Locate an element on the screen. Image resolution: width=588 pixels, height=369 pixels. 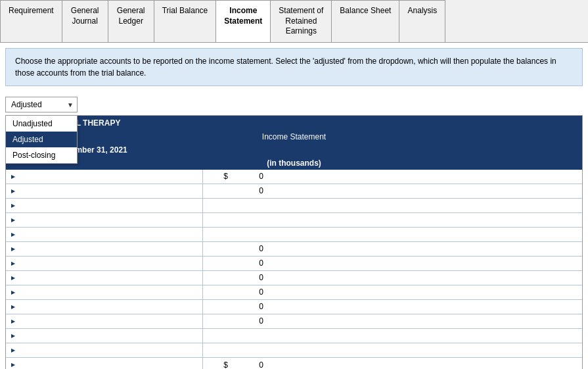
statement-date: Year Ended December 31, 2021 is located at coordinates (294, 150).